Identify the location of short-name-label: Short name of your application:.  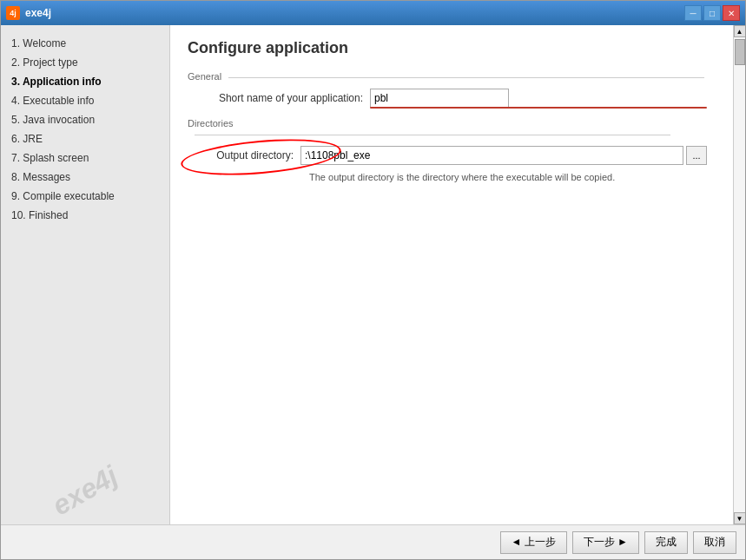
(283, 98).